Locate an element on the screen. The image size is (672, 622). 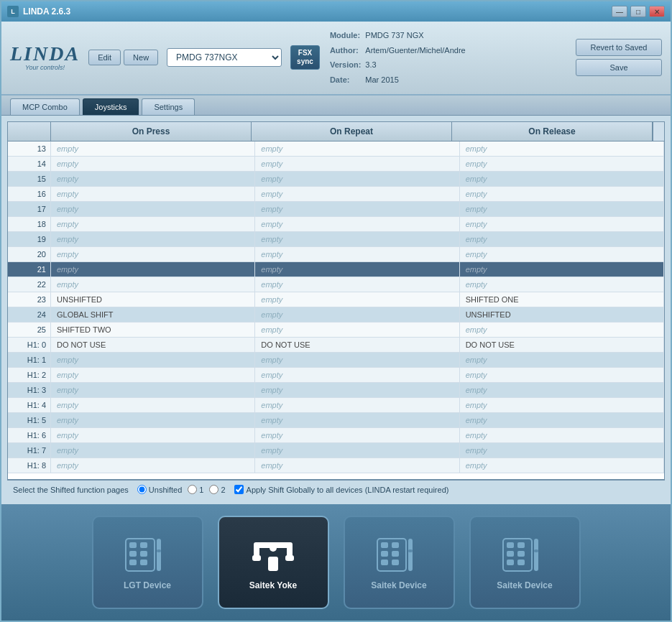
logo-name: LINDA is located at coordinates (45, 54).